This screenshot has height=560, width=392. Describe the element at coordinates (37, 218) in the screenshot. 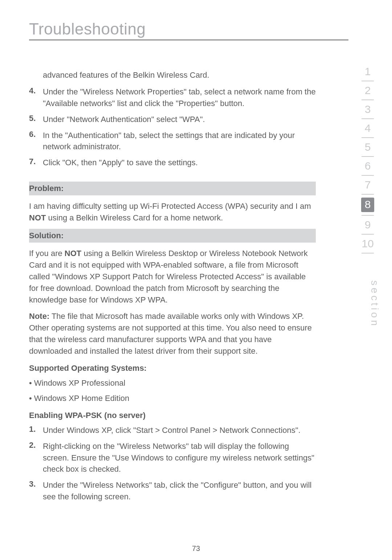

I see `problem-text-bold: NOT` at that location.